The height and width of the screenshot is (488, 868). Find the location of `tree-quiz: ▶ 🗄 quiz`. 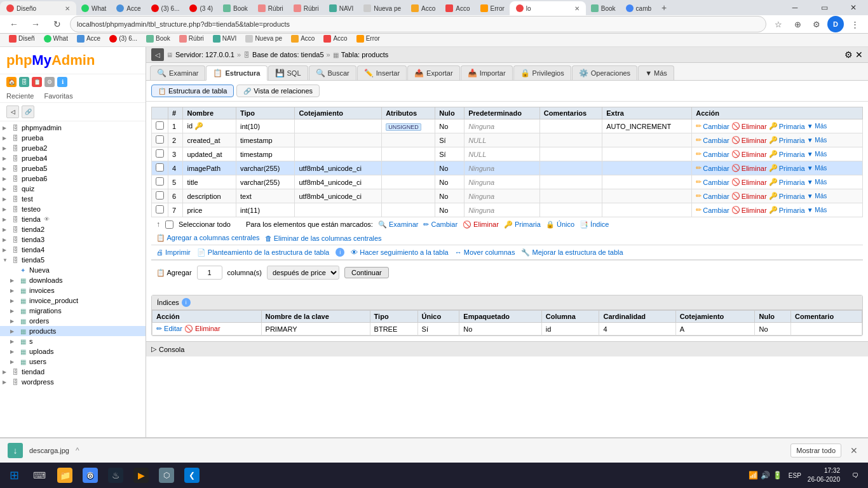

tree-quiz: ▶ 🗄 quiz is located at coordinates (72, 189).